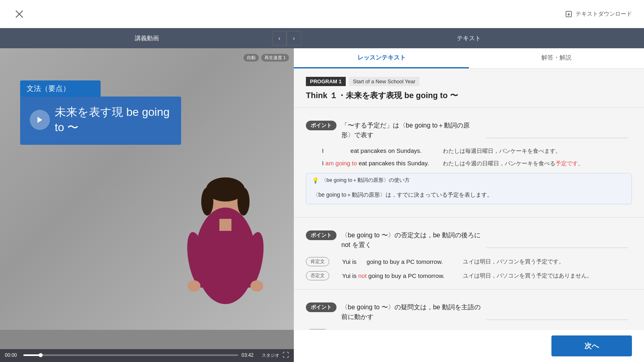 The image size is (644, 362). What do you see at coordinates (412, 312) in the screenshot?
I see `point-3-text: 〈be going to 〜〉の疑問文は，be 動詞を主語の前に動かす` at bounding box center [412, 312].